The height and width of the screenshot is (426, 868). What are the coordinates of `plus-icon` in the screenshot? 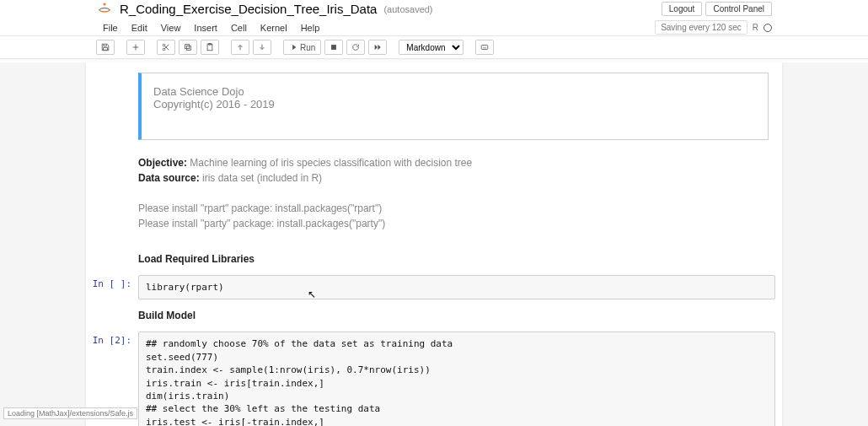 It's located at (136, 47).